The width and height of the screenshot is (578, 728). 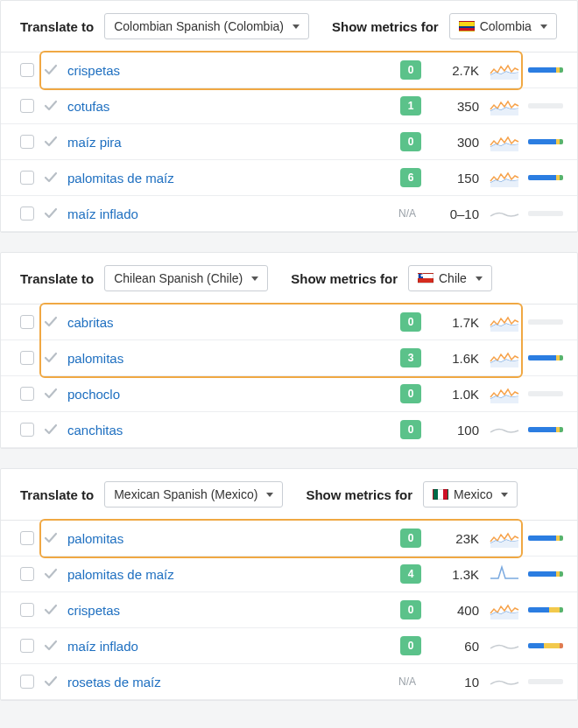 What do you see at coordinates (289, 430) in the screenshot?
I see `table-row: canchitas0100` at bounding box center [289, 430].